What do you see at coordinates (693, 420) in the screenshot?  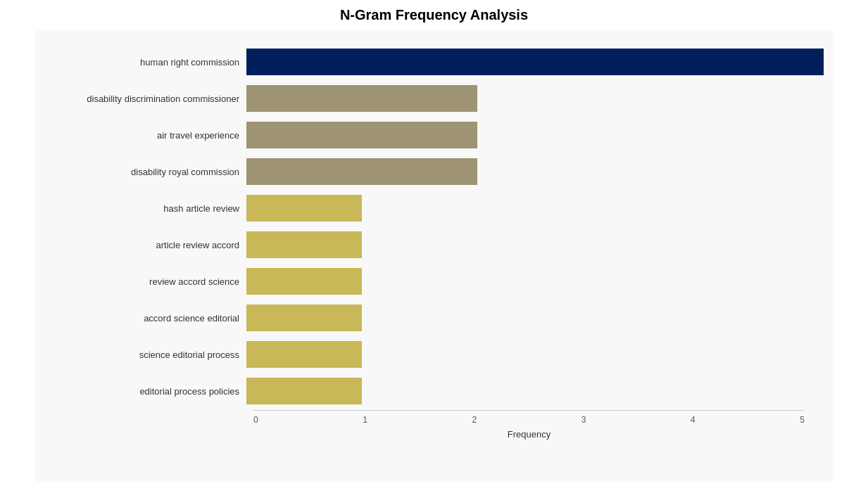 I see `x-tick: 4` at bounding box center [693, 420].